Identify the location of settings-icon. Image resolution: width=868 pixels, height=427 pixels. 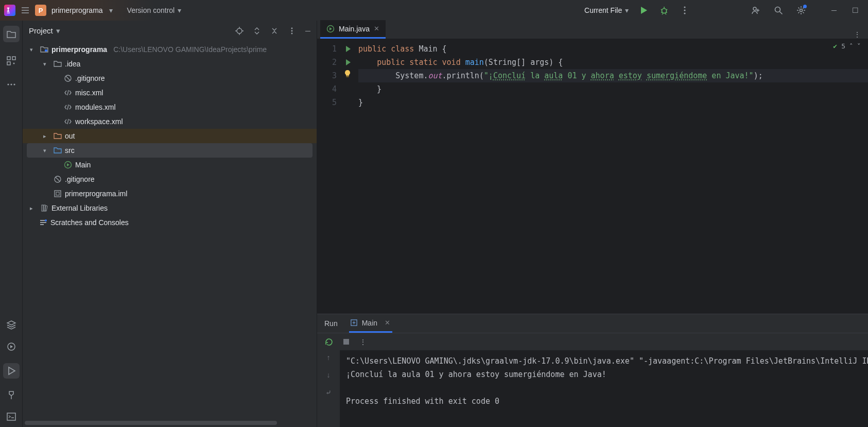
(801, 10).